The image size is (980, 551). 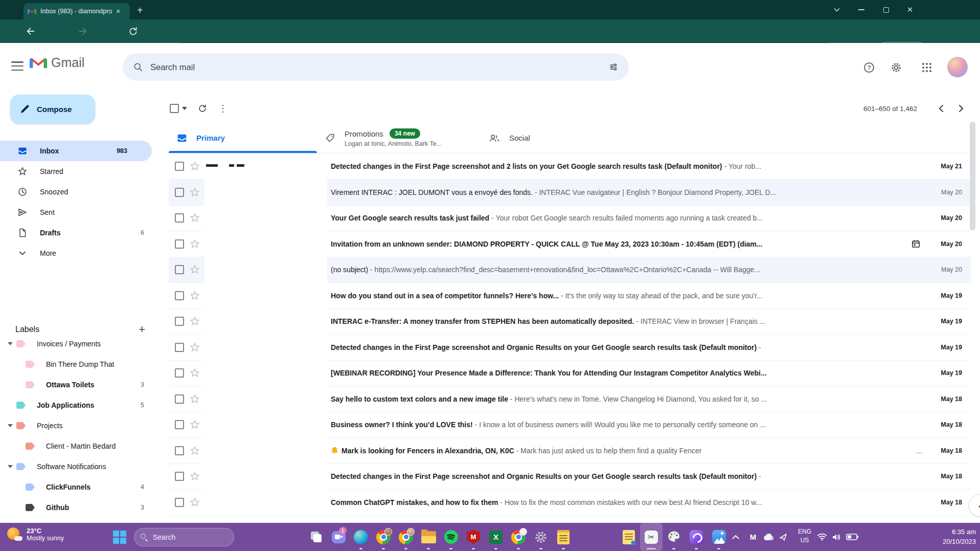 What do you see at coordinates (84, 192) in the screenshot?
I see `sidebar-item-snoozed: Snoozed` at bounding box center [84, 192].